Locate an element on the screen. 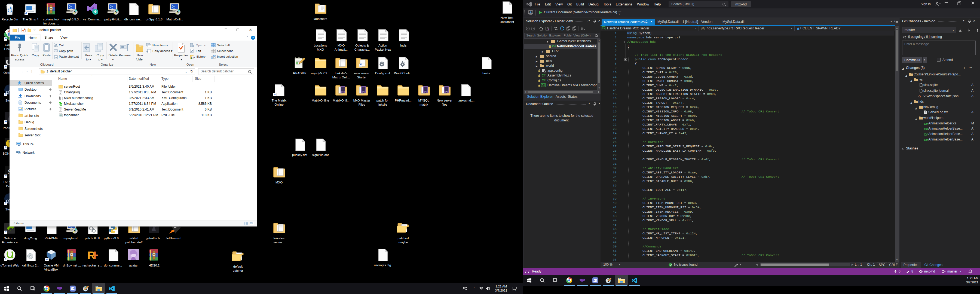 The image size is (980, 294). svg-text: 6 is located at coordinates (516, 290).